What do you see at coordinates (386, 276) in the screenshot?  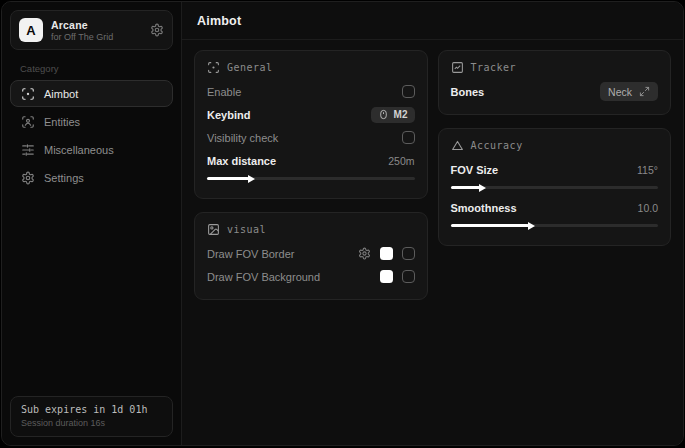 I see `fov-background-color-swatch` at bounding box center [386, 276].